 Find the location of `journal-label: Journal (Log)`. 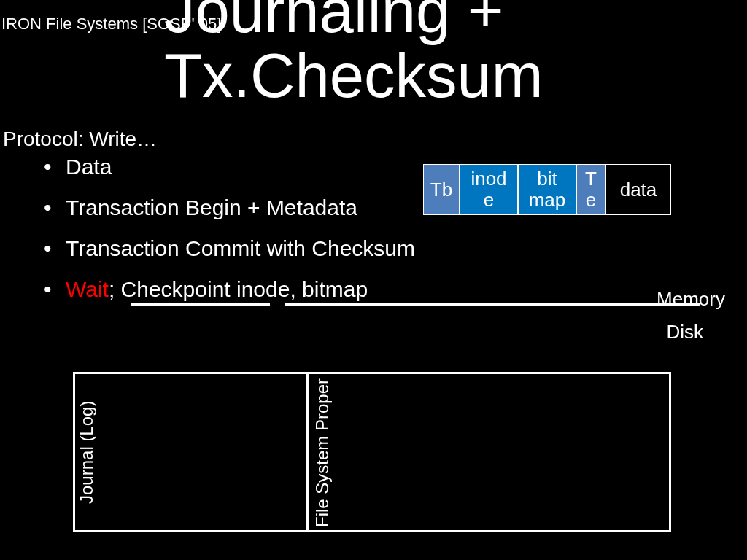

journal-label: Journal (Log) is located at coordinates (87, 452).